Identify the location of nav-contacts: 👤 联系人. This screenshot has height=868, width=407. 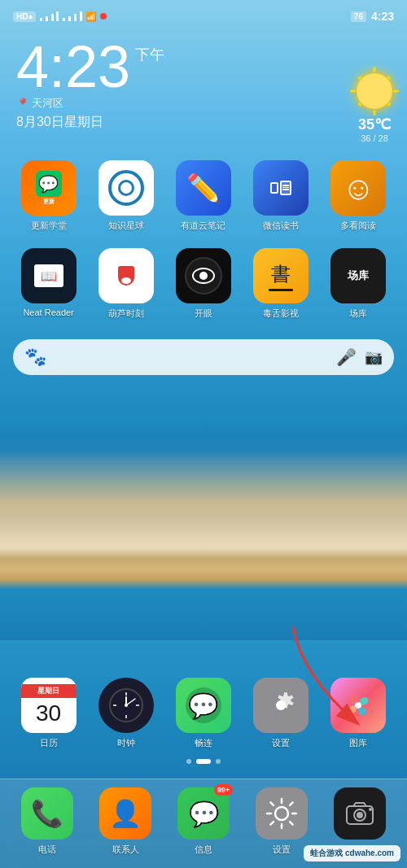
(125, 822).